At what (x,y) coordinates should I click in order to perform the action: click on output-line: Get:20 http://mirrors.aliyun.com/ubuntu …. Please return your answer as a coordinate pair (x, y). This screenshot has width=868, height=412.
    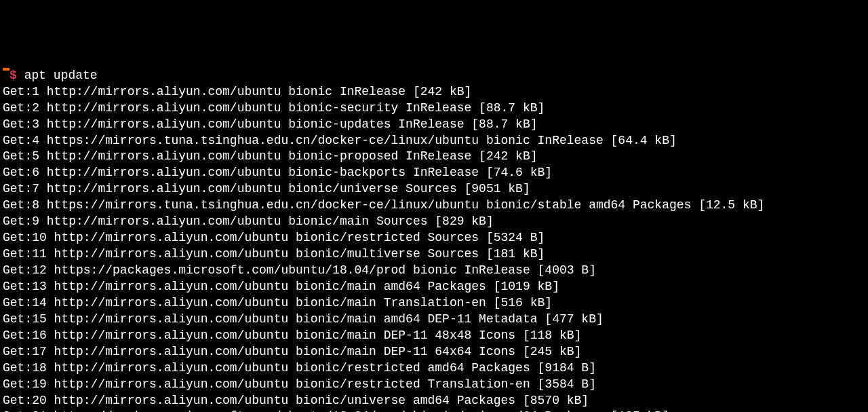
    Looking at the image, I should click on (434, 401).